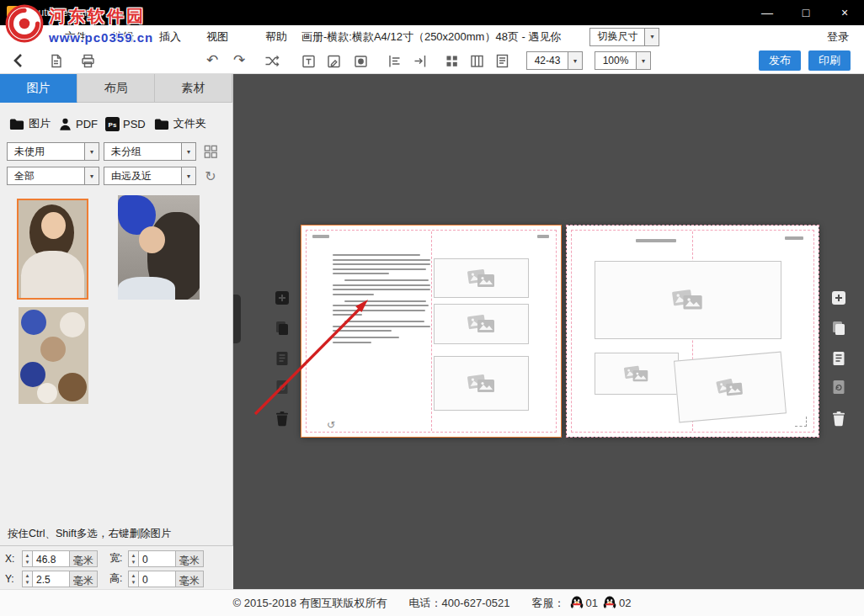  I want to click on align-right-icon, so click(419, 61).